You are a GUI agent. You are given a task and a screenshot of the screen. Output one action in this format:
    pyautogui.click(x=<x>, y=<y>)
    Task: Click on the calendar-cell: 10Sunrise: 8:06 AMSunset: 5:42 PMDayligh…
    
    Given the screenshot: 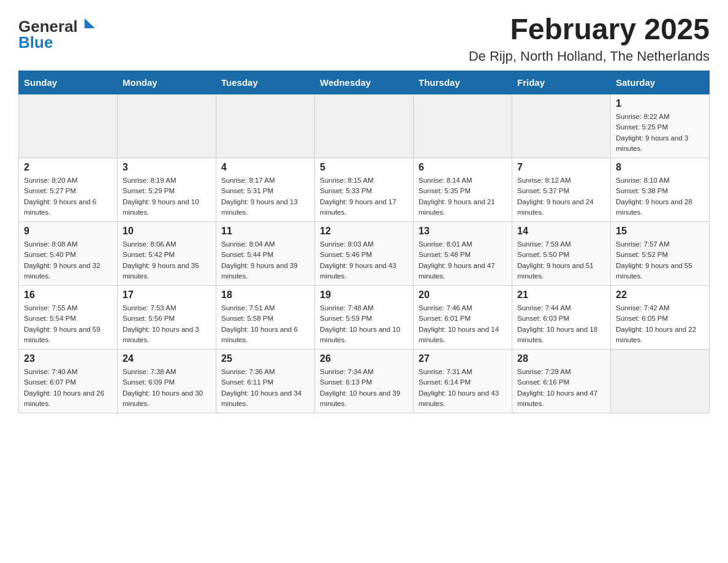 What is the action you would take?
    pyautogui.click(x=167, y=254)
    